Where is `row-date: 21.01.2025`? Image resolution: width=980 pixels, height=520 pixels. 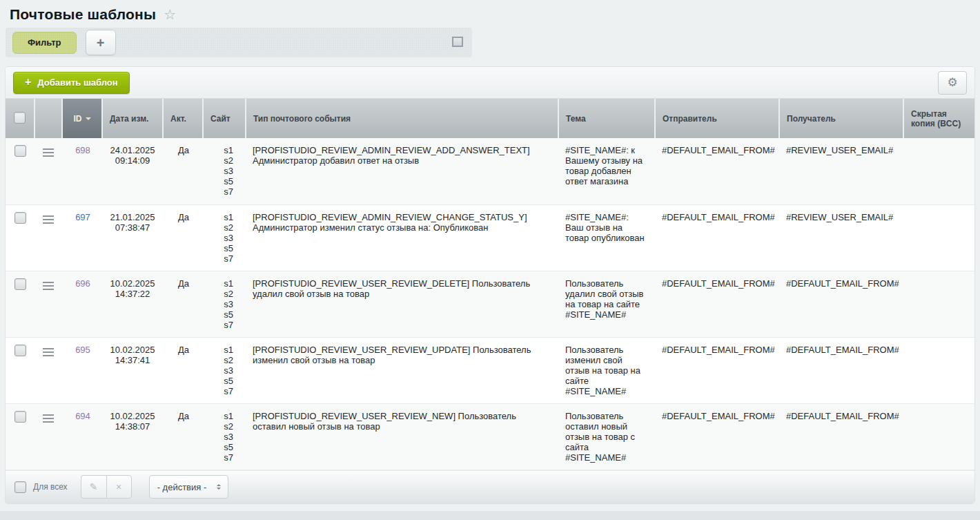
row-date: 21.01.2025 is located at coordinates (133, 217).